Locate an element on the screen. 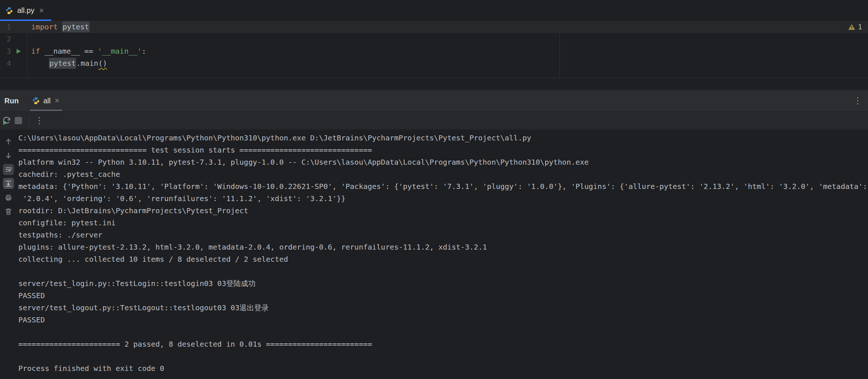  scroll-to-end-icon is located at coordinates (8, 183).